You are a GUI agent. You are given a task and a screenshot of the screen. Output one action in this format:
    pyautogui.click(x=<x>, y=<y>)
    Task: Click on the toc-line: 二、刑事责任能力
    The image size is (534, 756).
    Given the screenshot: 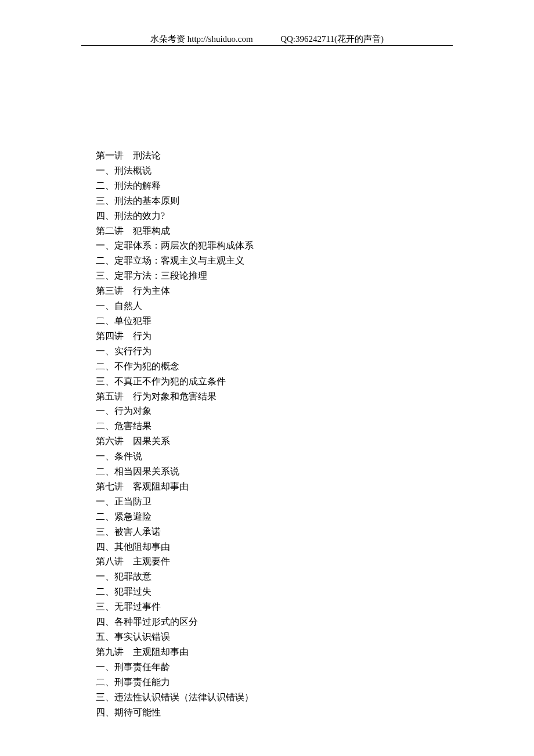 What is the action you would take?
    pyautogui.click(x=270, y=682)
    